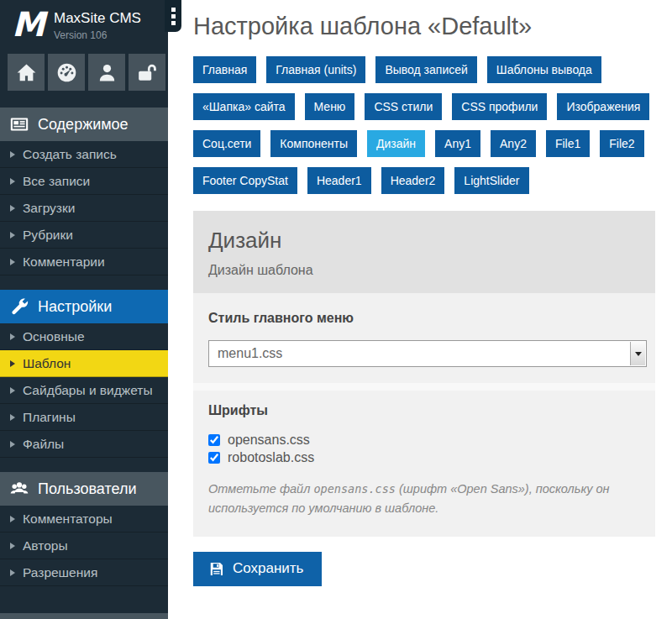 Image resolution: width=672 pixels, height=619 pixels. I want to click on menu-style-select: menu1.css, so click(428, 354).